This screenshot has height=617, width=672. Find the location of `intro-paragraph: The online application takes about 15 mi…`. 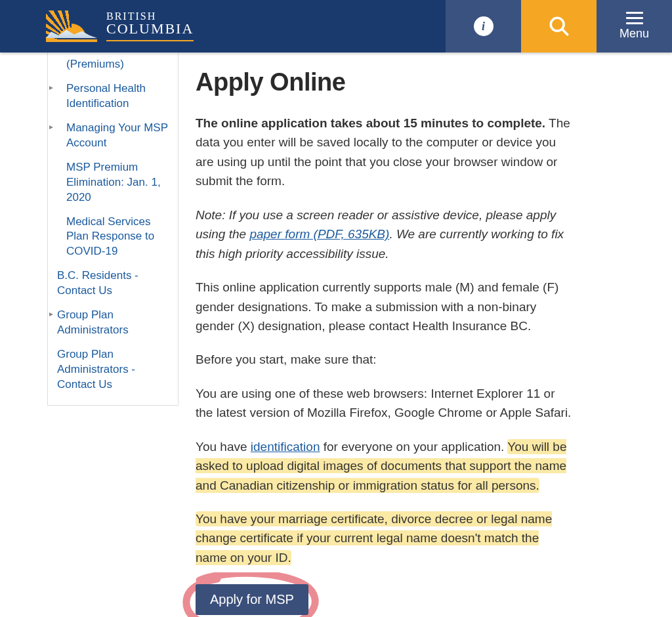

intro-paragraph: The online application takes about 15 mi… is located at coordinates (385, 152).